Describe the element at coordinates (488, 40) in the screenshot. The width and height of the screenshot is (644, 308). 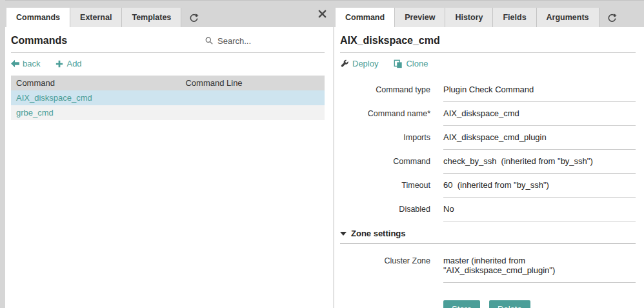
I see `right-panel-header: AIX_diskspace_cmd` at that location.